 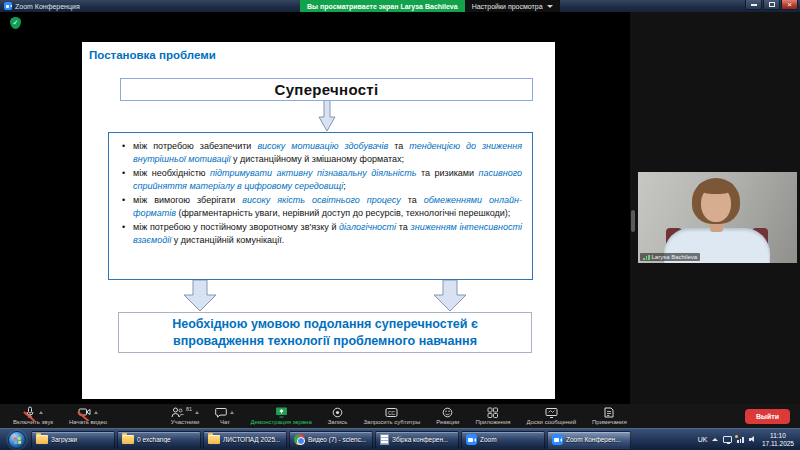 What do you see at coordinates (488, 440) in the screenshot?
I see `taskbar-item-label: Zoom` at bounding box center [488, 440].